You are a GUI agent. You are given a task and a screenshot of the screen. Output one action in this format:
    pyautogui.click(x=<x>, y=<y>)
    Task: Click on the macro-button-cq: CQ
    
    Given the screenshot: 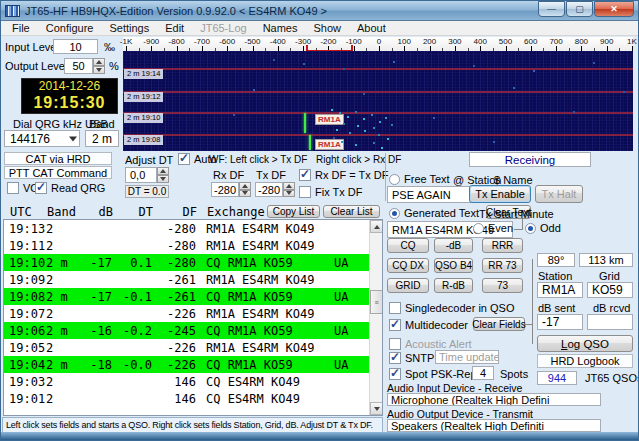 What is the action you would take?
    pyautogui.click(x=408, y=246)
    